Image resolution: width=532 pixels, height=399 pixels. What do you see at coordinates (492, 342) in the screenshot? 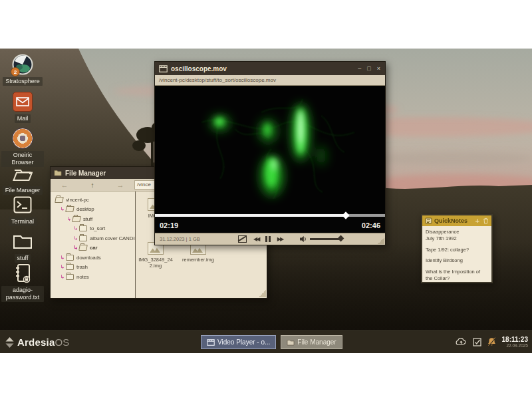
I see `bell-muted-icon` at bounding box center [492, 342].